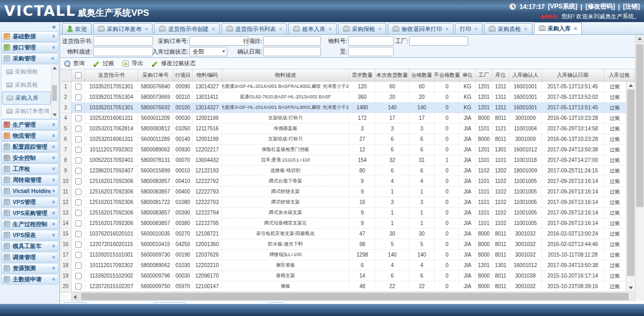 The width and height of the screenshot is (644, 316). Describe the element at coordinates (29, 213) in the screenshot. I see `sidebar-group: VPS采购管理«` at that location.